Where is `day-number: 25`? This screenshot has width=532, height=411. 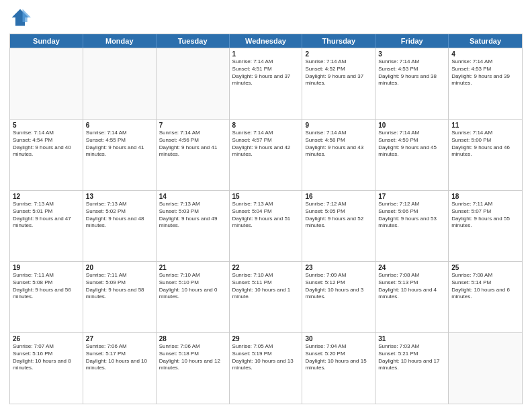 day-number: 25 is located at coordinates (485, 267).